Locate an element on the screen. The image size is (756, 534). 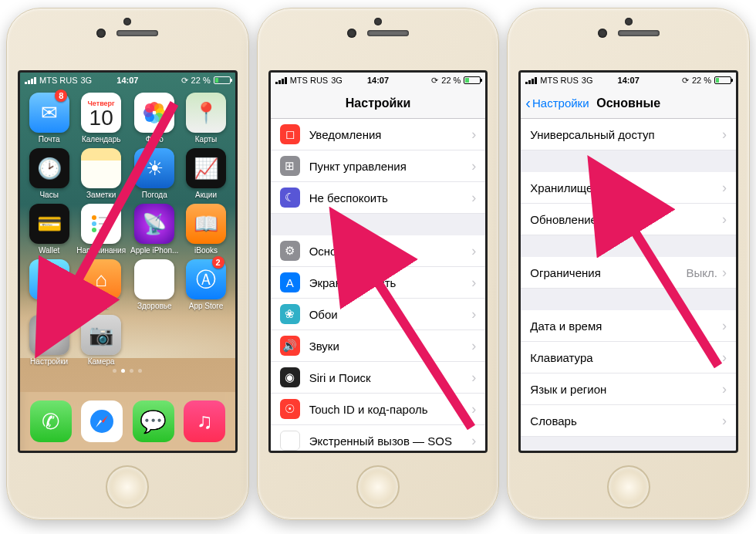
app-ibooks: 📖iBooks is located at coordinates (205, 229).